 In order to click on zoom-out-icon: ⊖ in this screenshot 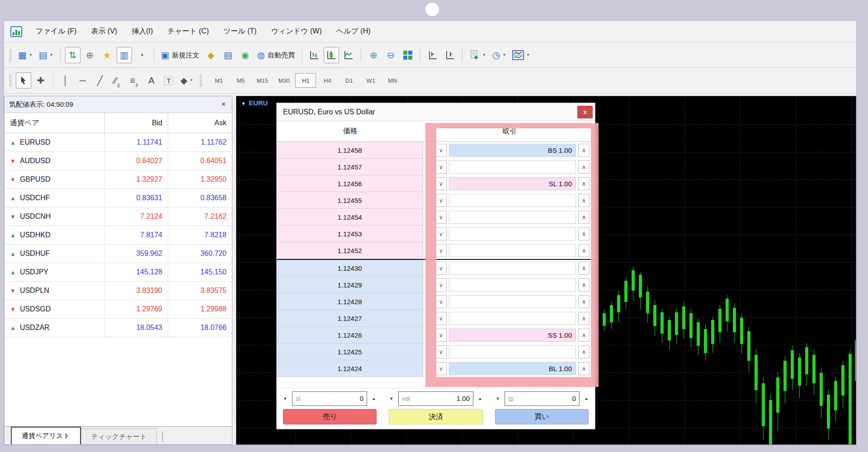, I will do `click(391, 55)`.